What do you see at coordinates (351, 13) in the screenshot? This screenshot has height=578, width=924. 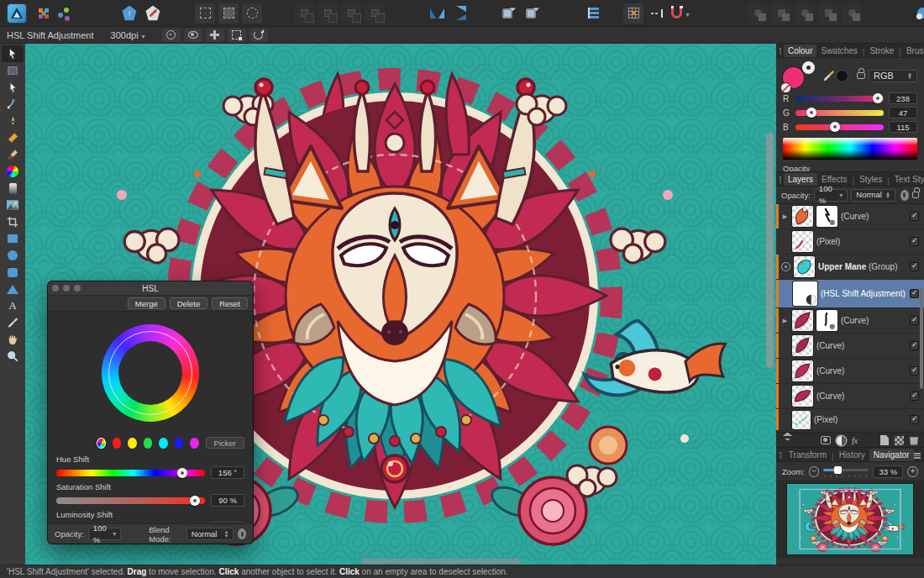 I see `move-backward-button` at bounding box center [351, 13].